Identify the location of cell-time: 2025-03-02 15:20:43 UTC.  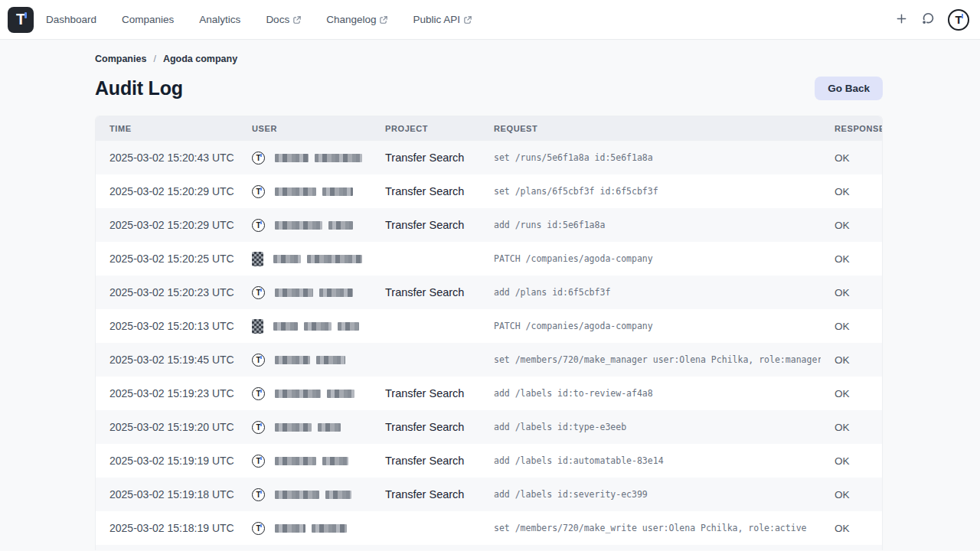
(167, 158).